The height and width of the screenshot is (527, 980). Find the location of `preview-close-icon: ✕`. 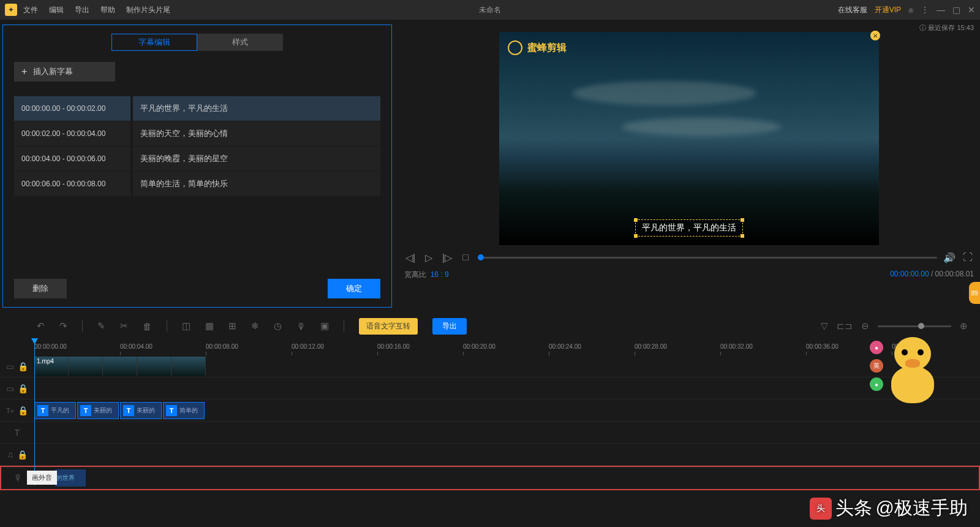

preview-close-icon: ✕ is located at coordinates (875, 36).